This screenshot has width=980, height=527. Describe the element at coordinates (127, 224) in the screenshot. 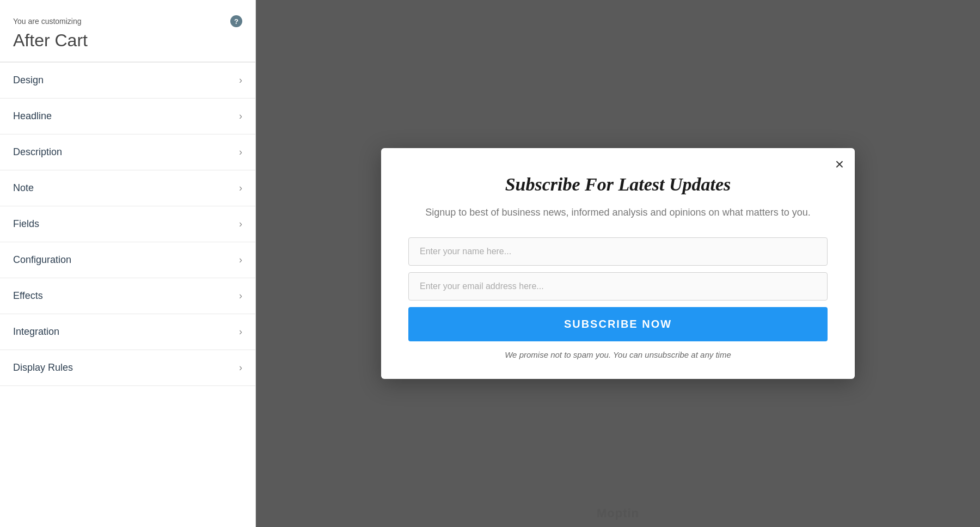

I see `sidebar-item-fields: Fields ›` at that location.